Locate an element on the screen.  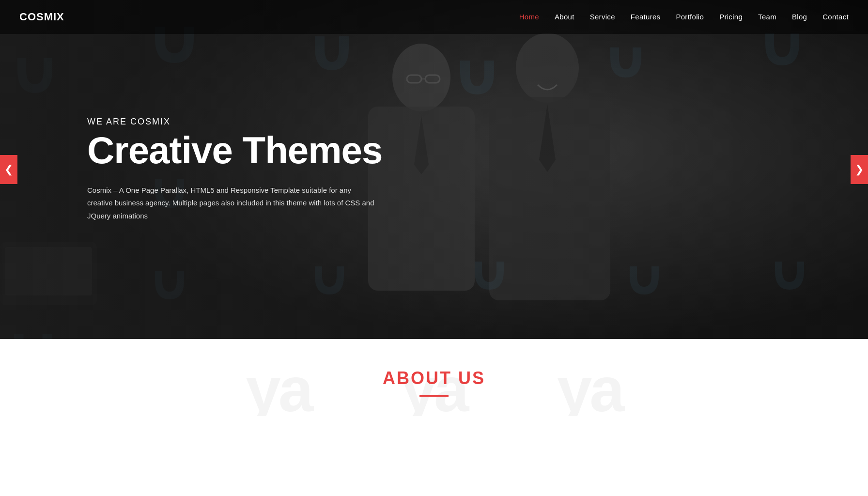
nav-menu: Home About Service Features Portfolio Pr… is located at coordinates (684, 17).